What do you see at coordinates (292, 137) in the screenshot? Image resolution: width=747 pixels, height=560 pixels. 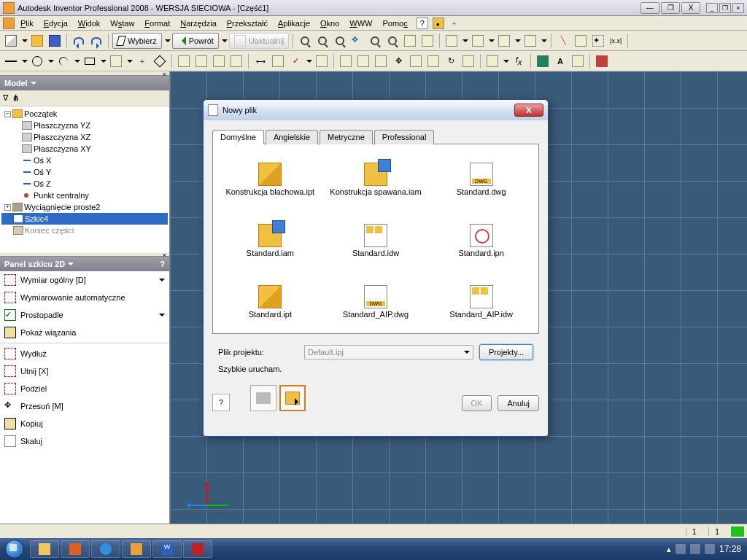 I see `tab-english: Angielskie` at bounding box center [292, 137].